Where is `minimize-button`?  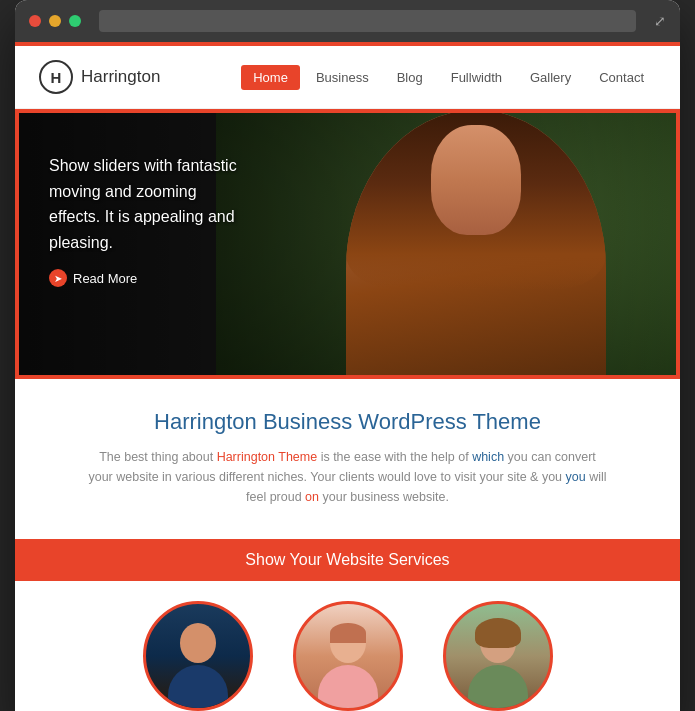 minimize-button is located at coordinates (55, 21).